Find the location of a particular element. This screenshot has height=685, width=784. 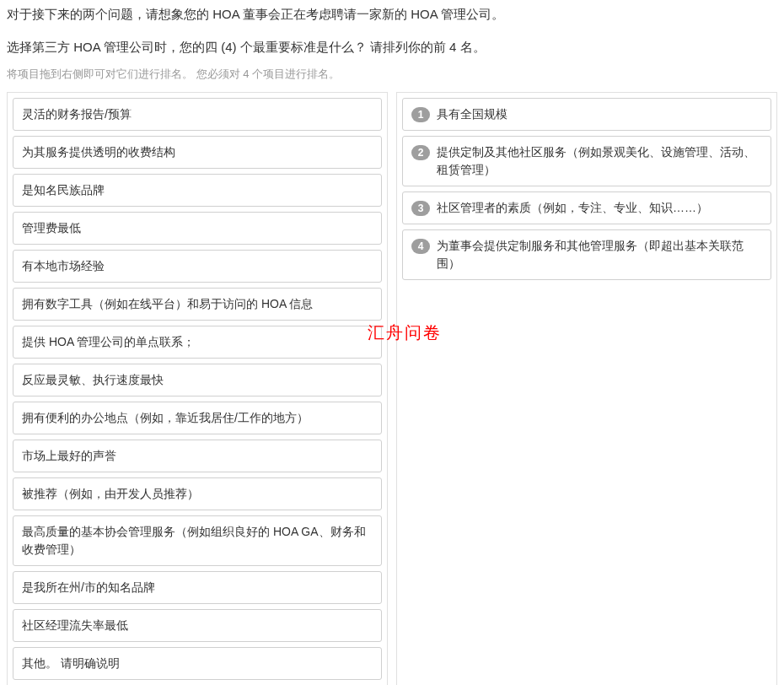

ranked-item-label: 提供定制及其他社区服务（例如景观美化、设施管理、活动、租赁管理） is located at coordinates (599, 161).